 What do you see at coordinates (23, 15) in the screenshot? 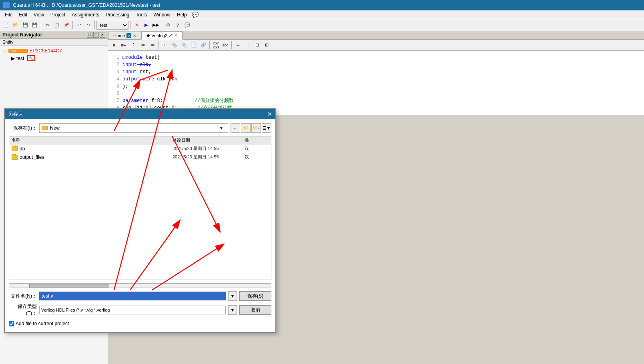
I see `menu-edit: Edit` at bounding box center [23, 15].